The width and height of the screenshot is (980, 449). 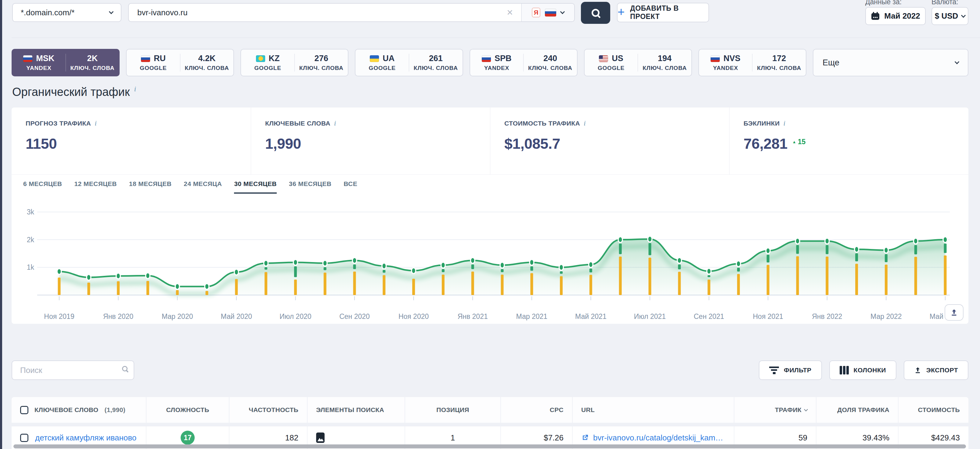 I want to click on keyword-link: детский камуфляж иваново, so click(x=86, y=438).